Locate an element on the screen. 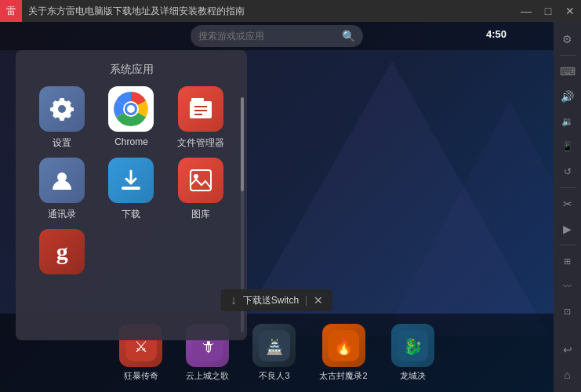 The width and height of the screenshot is (581, 392). game-label-2: 云上城之歌 is located at coordinates (207, 376).